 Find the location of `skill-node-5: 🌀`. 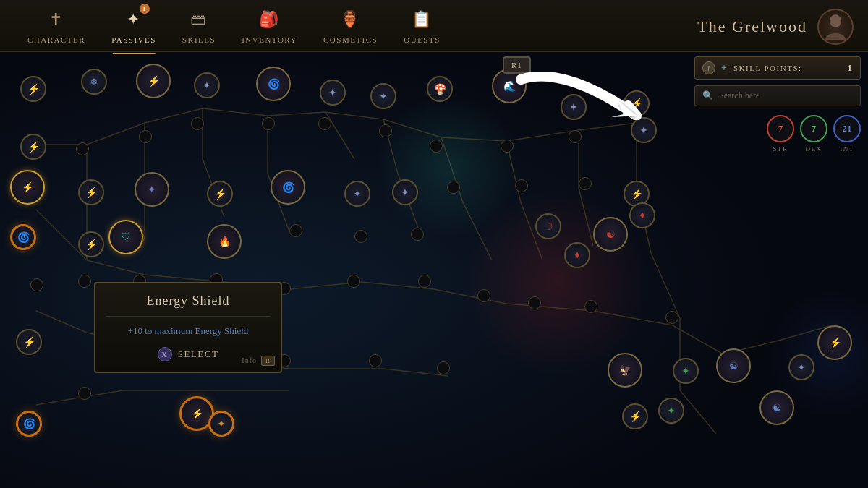

skill-node-5: 🌀 is located at coordinates (273, 84).